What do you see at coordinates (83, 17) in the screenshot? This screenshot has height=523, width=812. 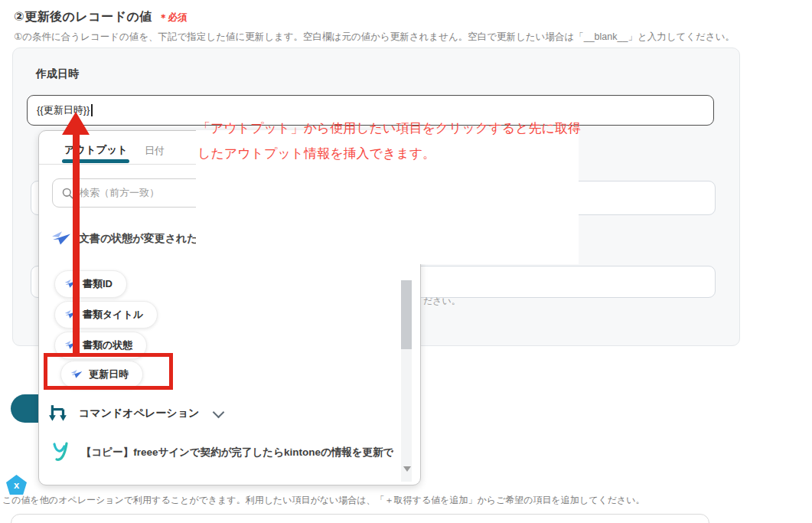 I see `page-title: ②更新後のレコードの値` at bounding box center [83, 17].